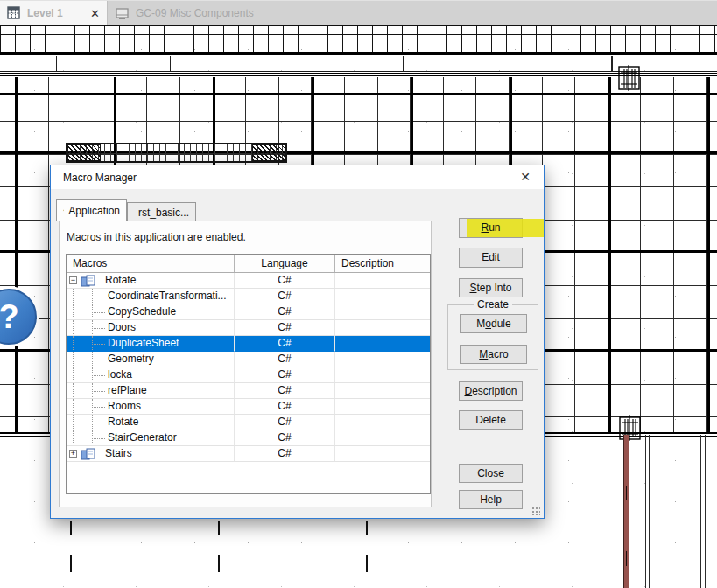 The image size is (717, 588). Describe the element at coordinates (525, 177) in the screenshot. I see `close-icon: ✕` at that location.